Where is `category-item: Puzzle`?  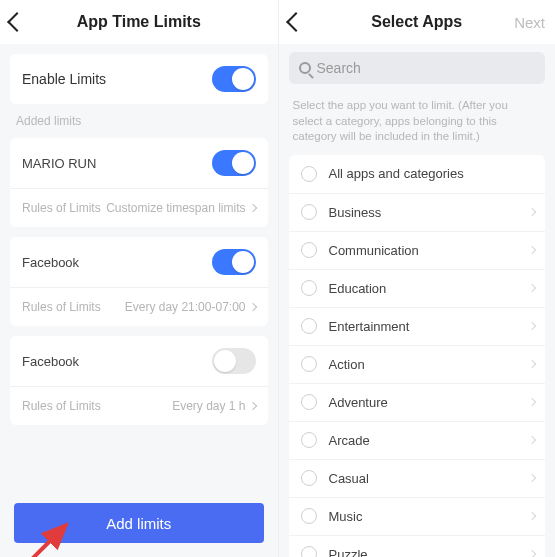
category-item: Puzzle is located at coordinates (418, 546).